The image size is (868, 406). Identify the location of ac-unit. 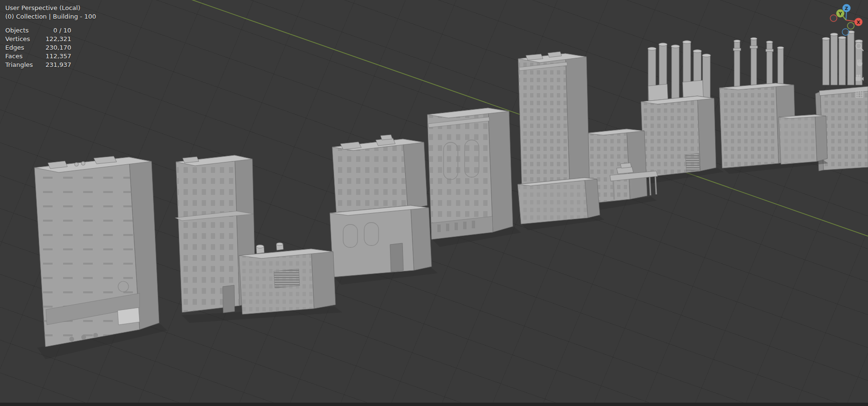
(386, 138).